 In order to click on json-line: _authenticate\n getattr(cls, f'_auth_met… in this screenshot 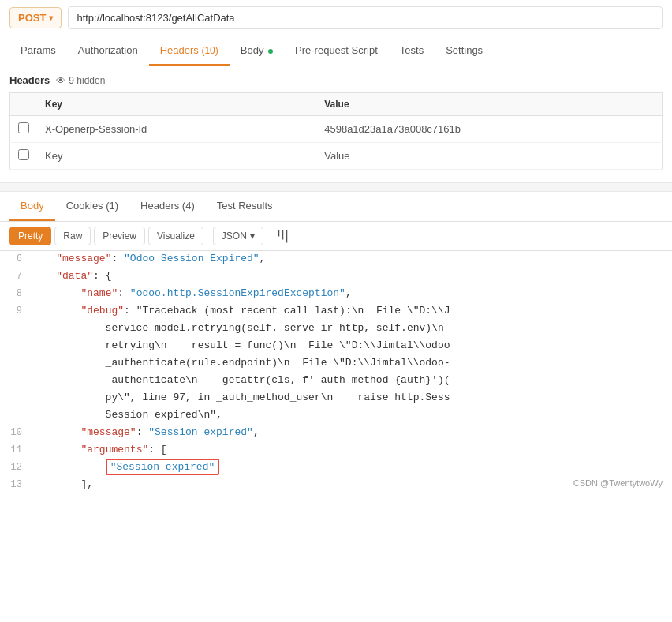, I will do `click(336, 381)`.